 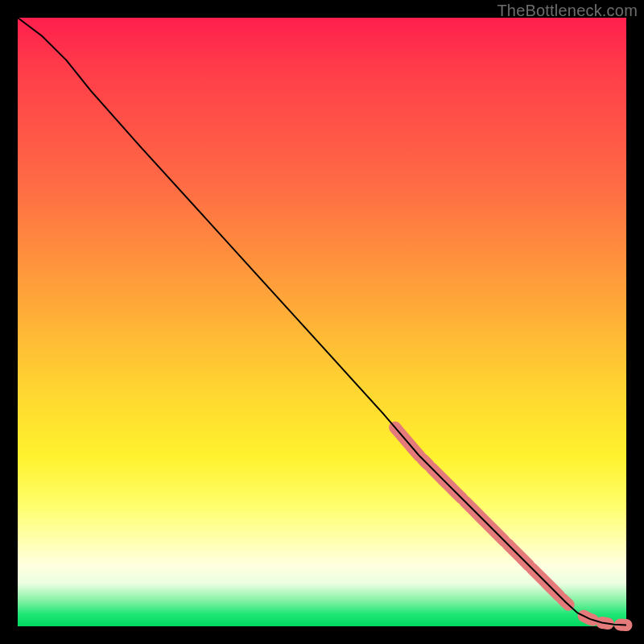 I want to click on watermark-text: TheBottleneck.com, so click(x=567, y=11).